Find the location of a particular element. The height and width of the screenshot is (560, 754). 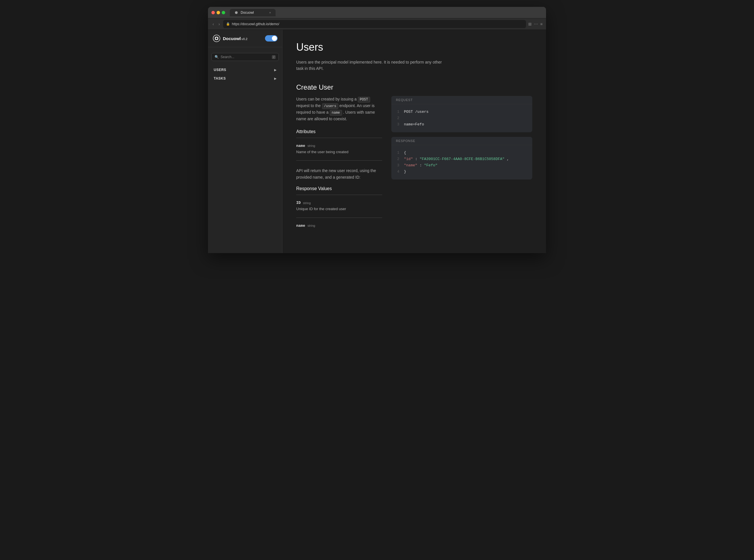

attr-divider-top is located at coordinates (339, 138).